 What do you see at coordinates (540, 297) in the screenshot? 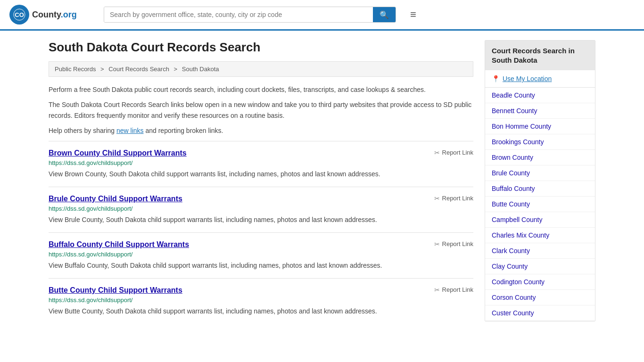
I see `sidebar-county-link: Corson County` at bounding box center [540, 297].